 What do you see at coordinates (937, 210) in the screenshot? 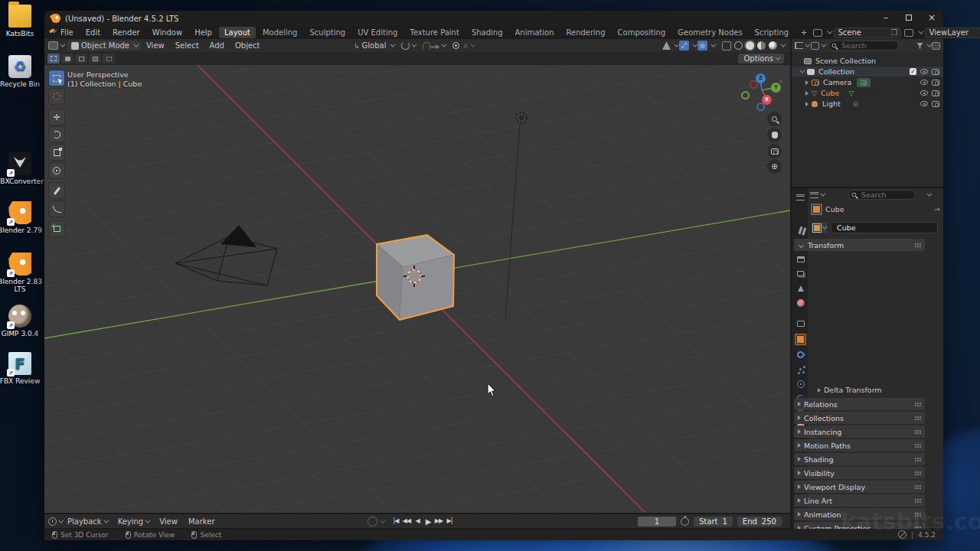
I see `pin-icon: ↗` at bounding box center [937, 210].